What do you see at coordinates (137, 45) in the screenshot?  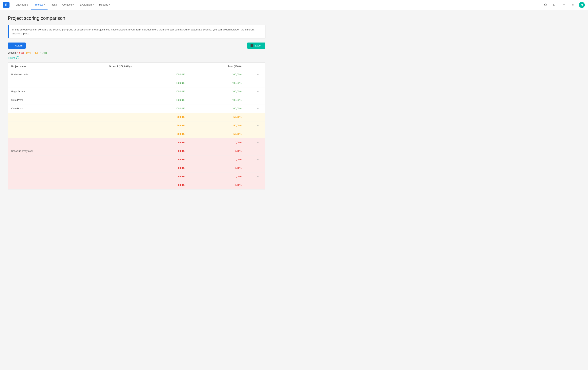 I see `toolbar: ← Return ⬛ Export` at bounding box center [137, 45].